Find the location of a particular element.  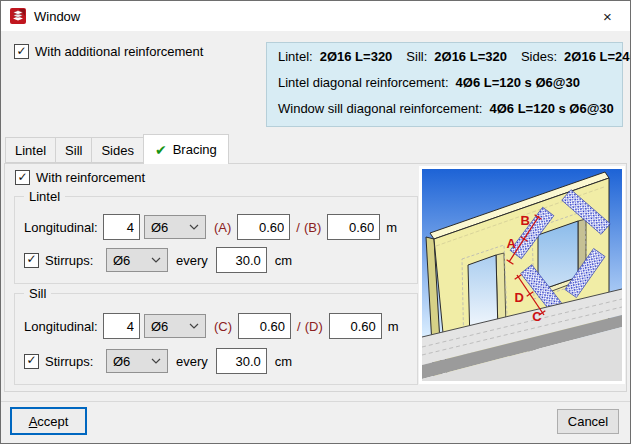

lintel-group-title: Lintel is located at coordinates (44, 196).